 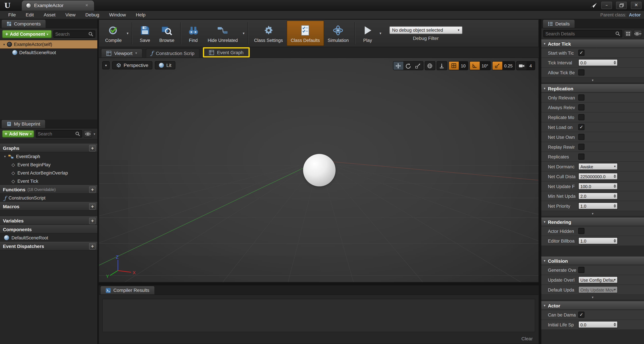 What do you see at coordinates (606, 5) in the screenshot?
I see `minimize-button: –` at bounding box center [606, 5].